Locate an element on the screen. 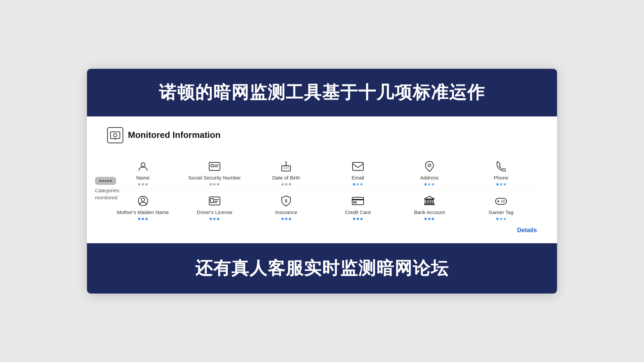  item-address: Address is located at coordinates (429, 173).